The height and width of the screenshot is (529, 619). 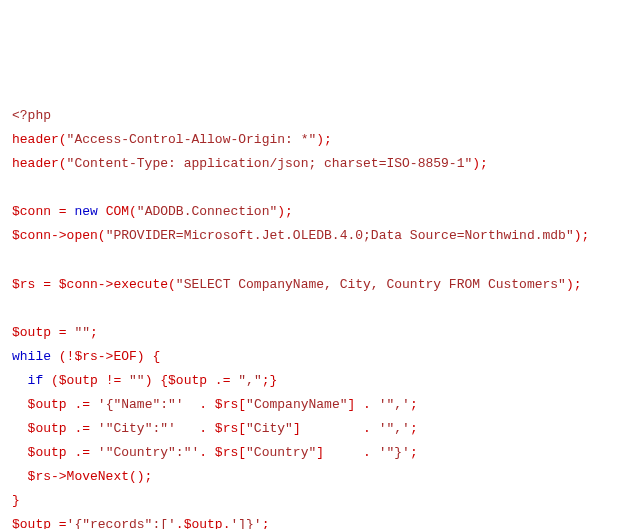 I want to click on code-token: ']}', so click(x=246, y=523).